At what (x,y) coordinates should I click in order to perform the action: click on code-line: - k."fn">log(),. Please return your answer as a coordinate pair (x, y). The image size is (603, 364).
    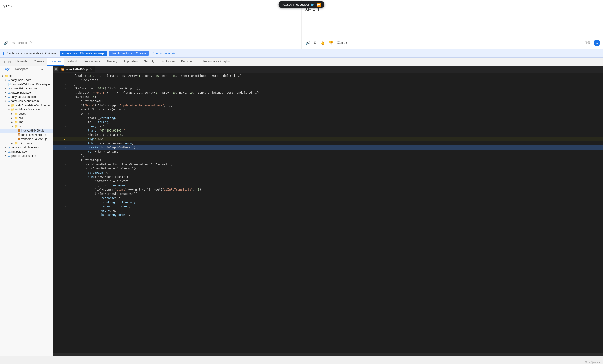
    Looking at the image, I should click on (328, 160).